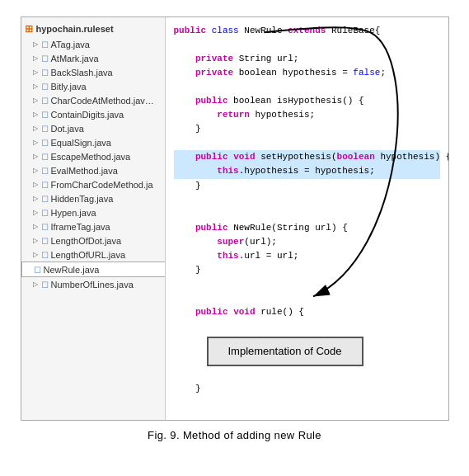 The width and height of the screenshot is (469, 476). What do you see at coordinates (307, 73) in the screenshot?
I see `code-line: private boolean hypothesis = false;` at bounding box center [307, 73].